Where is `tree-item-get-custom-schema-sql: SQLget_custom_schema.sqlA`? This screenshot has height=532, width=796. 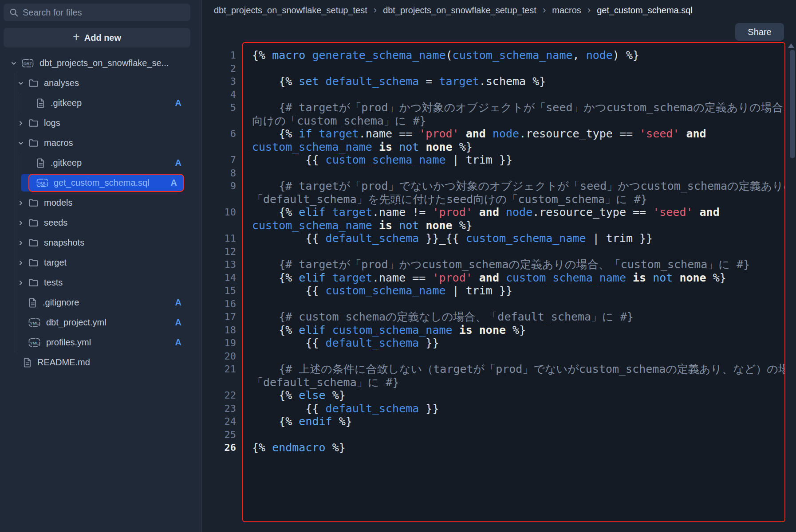 tree-item-get-custom-schema-sql: SQLget_custom_schema.sqlA is located at coordinates (101, 183).